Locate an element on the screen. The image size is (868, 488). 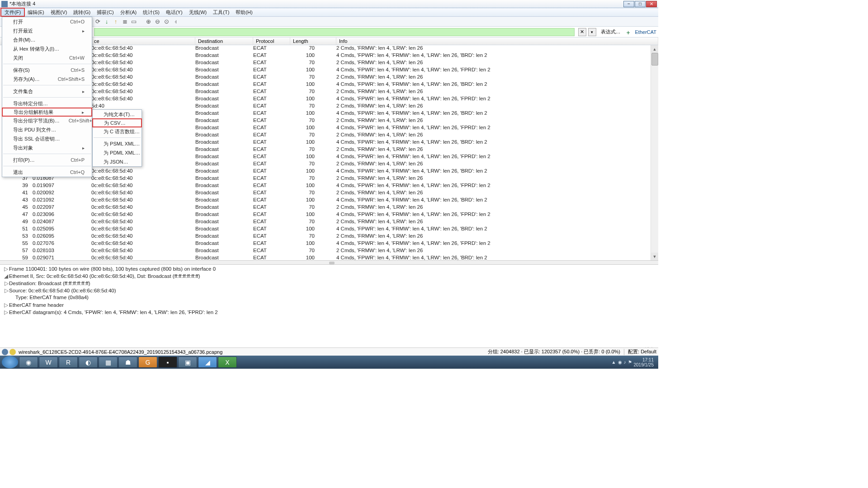
menu-open-recent: 打开最近▸ is located at coordinates (47, 31).